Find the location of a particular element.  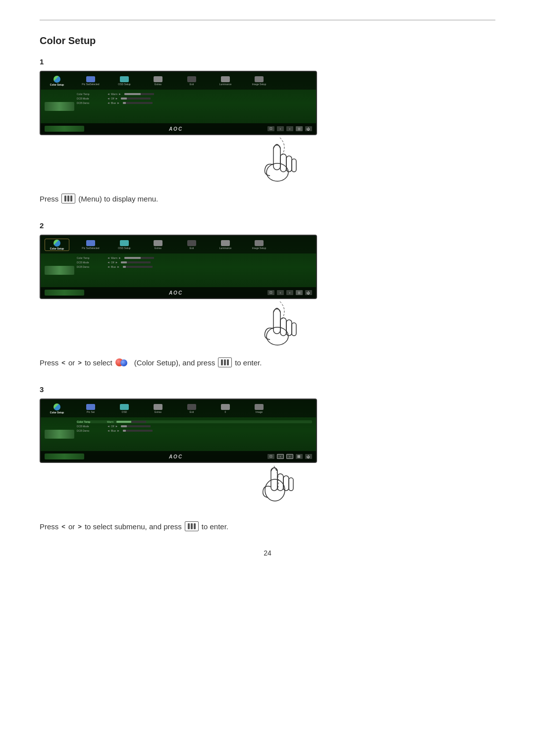

pic-label-2: Pic SatSelected is located at coordinates (90, 248).